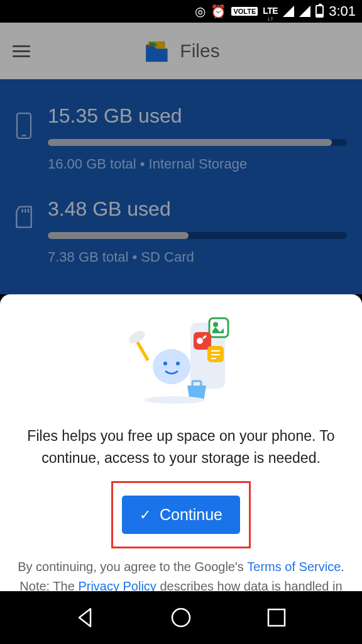 This screenshot has width=362, height=644. Describe the element at coordinates (181, 618) in the screenshot. I see `home-button` at that location.